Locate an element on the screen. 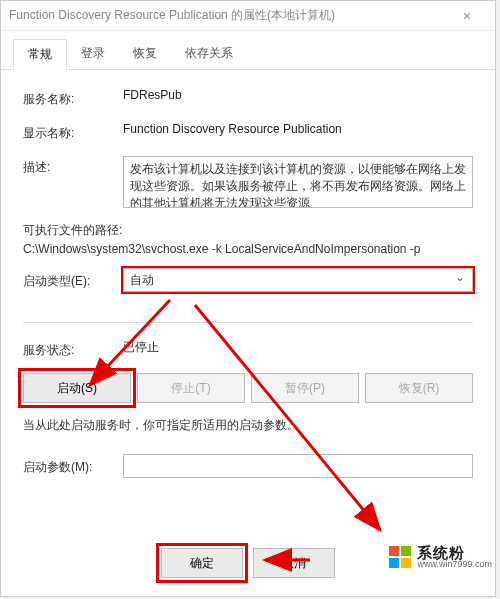  value-display-name: Function Discovery Resource Publication is located at coordinates (298, 129).